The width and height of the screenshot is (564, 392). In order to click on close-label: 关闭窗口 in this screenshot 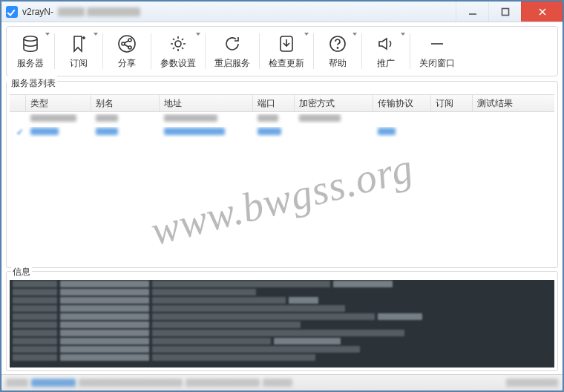, I will do `click(437, 64)`.